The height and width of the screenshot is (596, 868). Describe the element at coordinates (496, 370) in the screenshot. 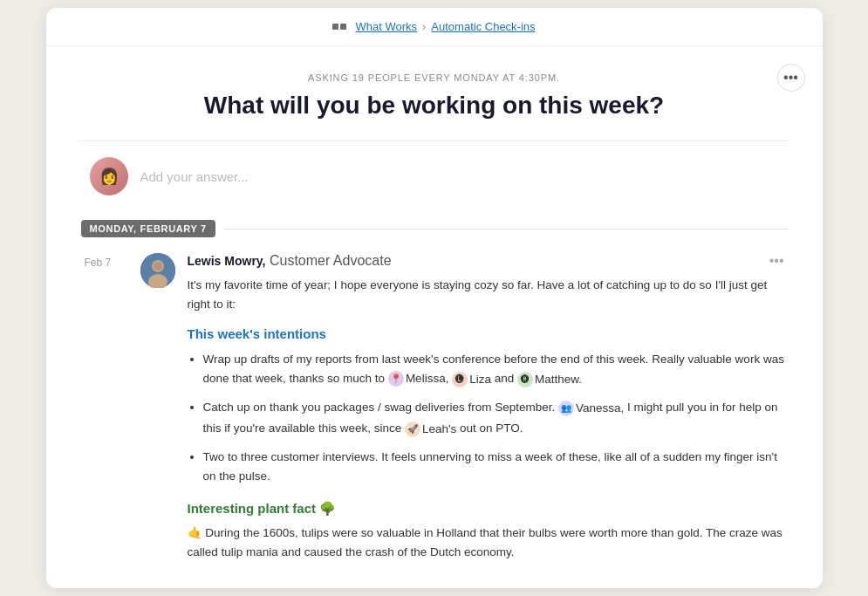

I see `list-item: Wrap up drafts of my reports from last w…` at that location.